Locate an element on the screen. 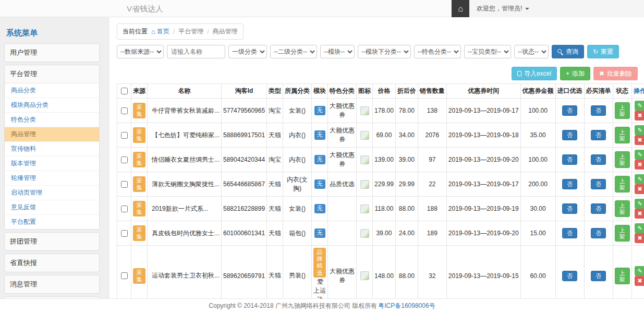  user-menu: 欢迎您，管理员! is located at coordinates (500, 8).